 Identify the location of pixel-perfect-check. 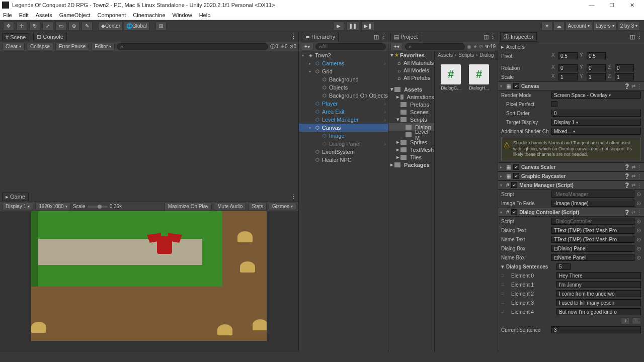
(554, 104).